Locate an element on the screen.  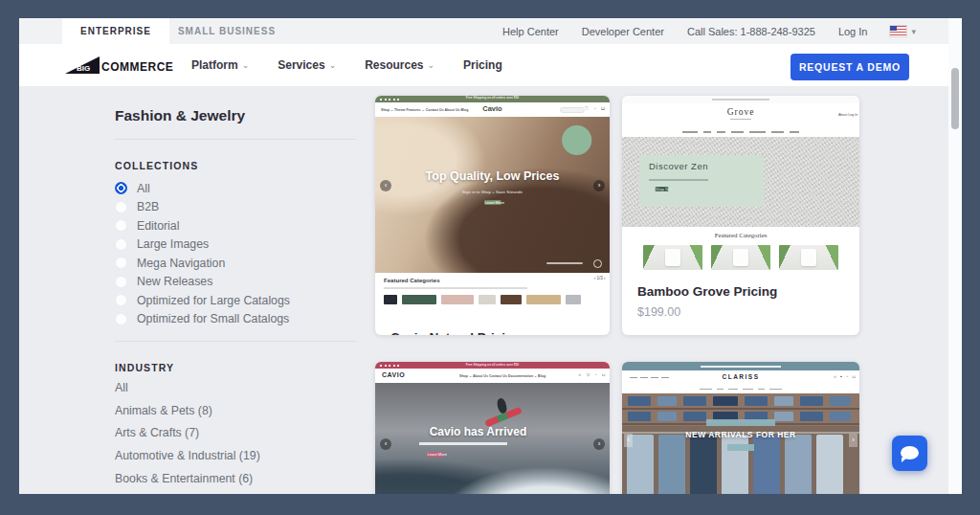
option-label: Large Images is located at coordinates (172, 244).